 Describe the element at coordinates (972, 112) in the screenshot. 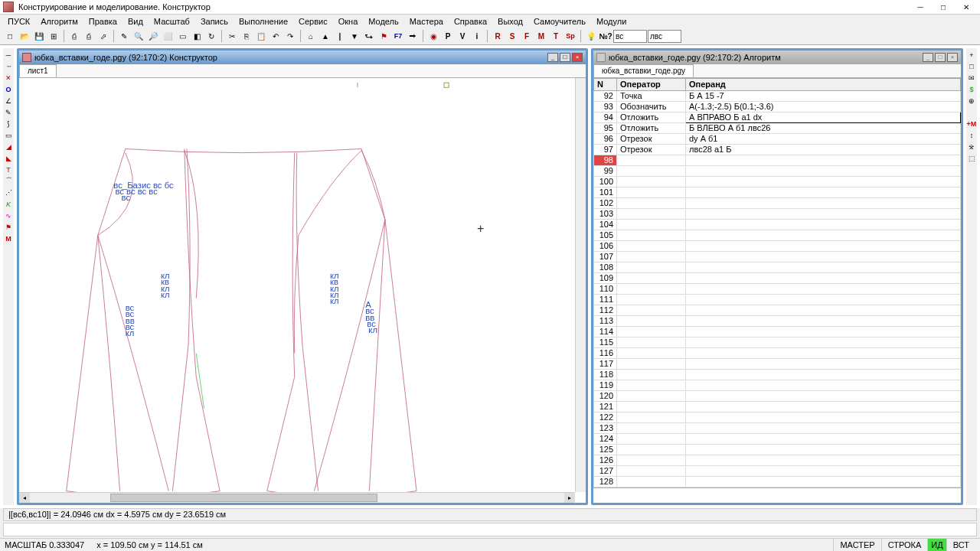

I see `rt-space-icon` at that location.